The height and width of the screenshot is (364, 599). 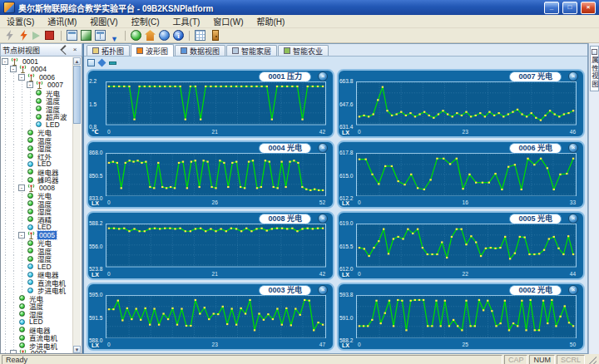 What do you see at coordinates (323, 131) in the screenshot?
I see `x-axis-tick: 42` at bounding box center [323, 131].